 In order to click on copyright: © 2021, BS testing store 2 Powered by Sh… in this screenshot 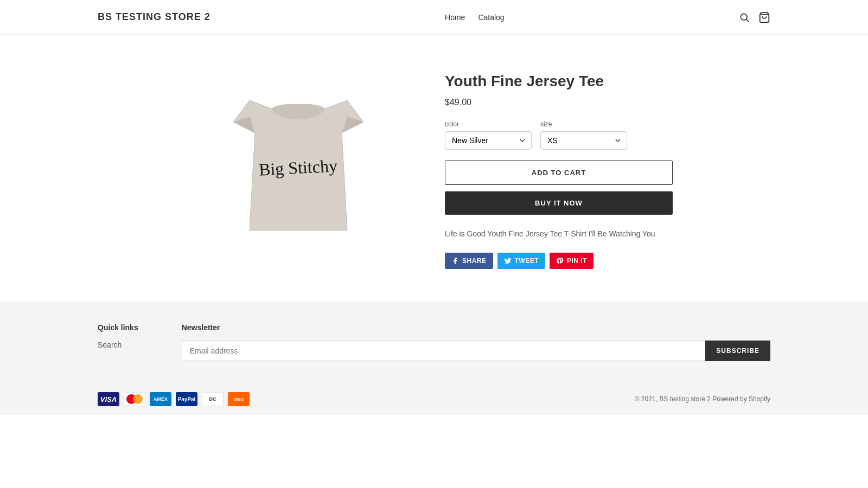, I will do `click(703, 399)`.